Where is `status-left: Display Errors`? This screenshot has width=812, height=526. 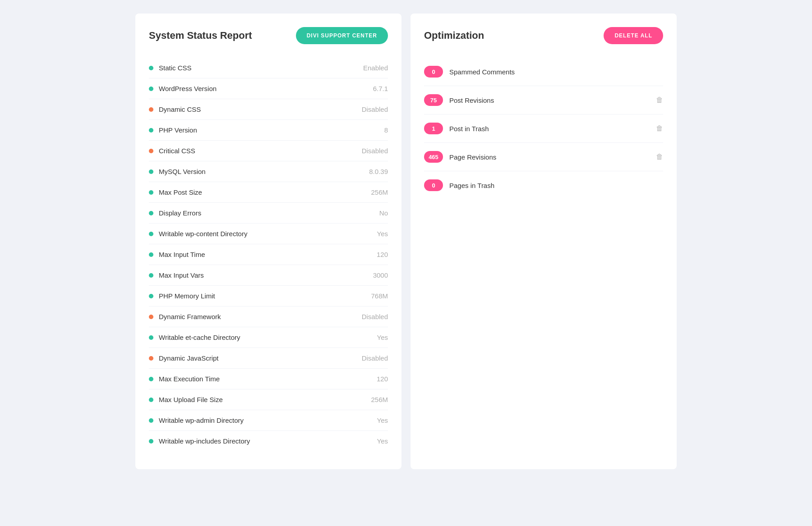
status-left: Display Errors is located at coordinates (175, 213).